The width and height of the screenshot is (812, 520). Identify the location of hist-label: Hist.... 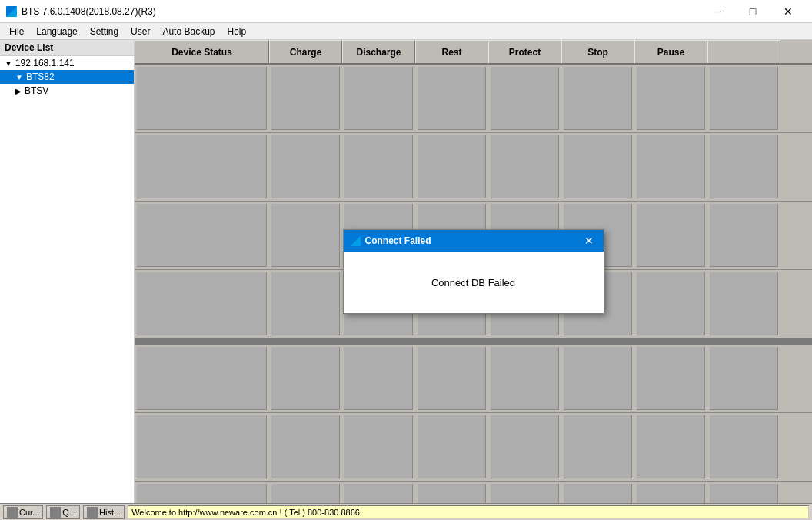
(110, 512).